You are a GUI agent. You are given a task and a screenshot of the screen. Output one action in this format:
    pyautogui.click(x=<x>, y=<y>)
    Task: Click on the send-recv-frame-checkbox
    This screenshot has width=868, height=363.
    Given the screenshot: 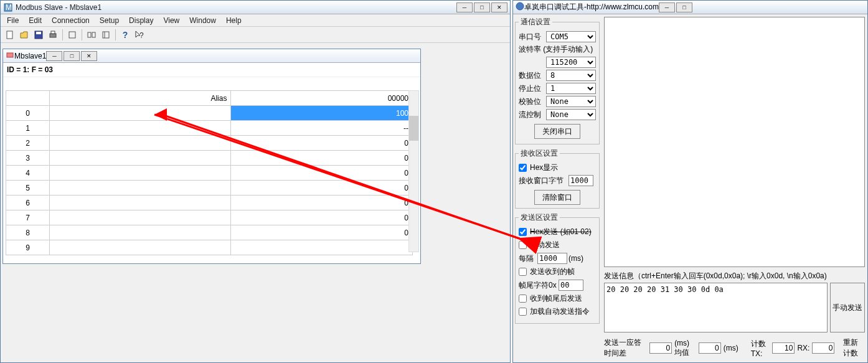 What is the action you would take?
    pyautogui.click(x=523, y=271)
    